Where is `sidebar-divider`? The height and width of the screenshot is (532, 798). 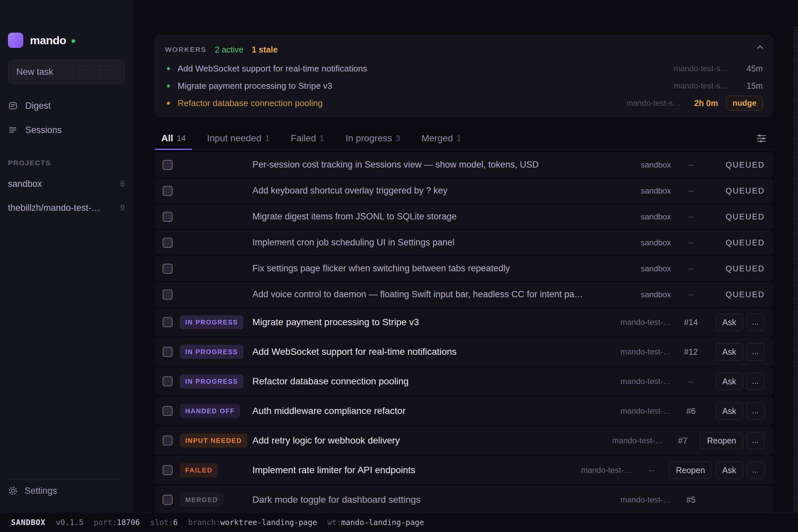 sidebar-divider is located at coordinates (66, 480).